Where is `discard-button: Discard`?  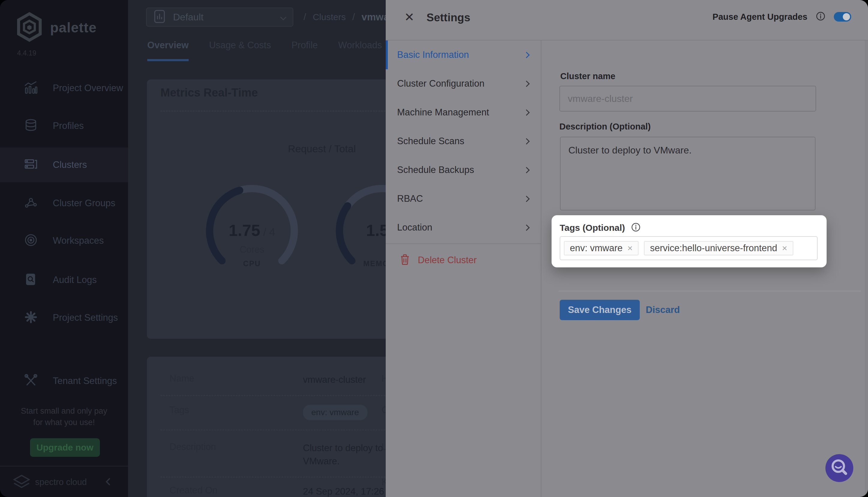 discard-button: Discard is located at coordinates (663, 310).